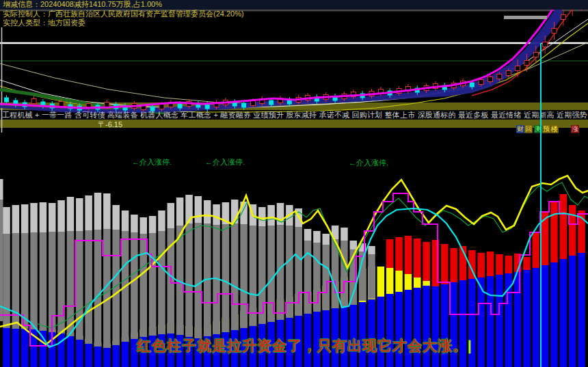 The height and width of the screenshot is (367, 588). I want to click on plugin-badge-预: 预, so click(546, 129).